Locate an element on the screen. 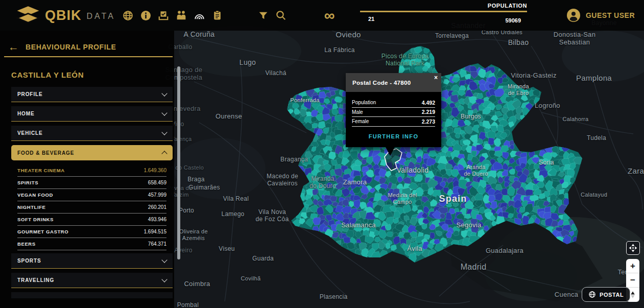 The height and width of the screenshot is (308, 644). chevron-up-icon is located at coordinates (164, 153).